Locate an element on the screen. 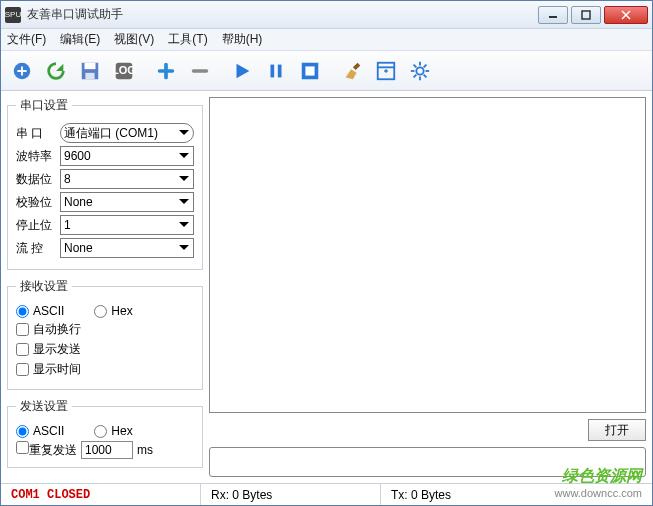 The height and width of the screenshot is (506, 653). menu-file: 文件(F) is located at coordinates (26, 40).